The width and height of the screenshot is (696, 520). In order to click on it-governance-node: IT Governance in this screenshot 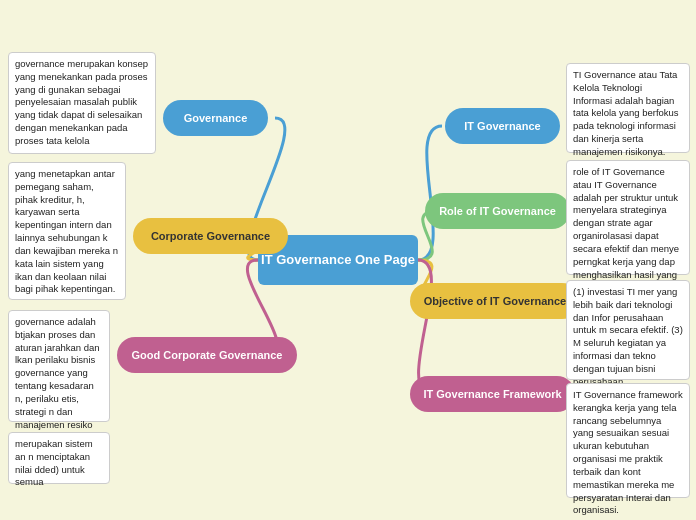, I will do `click(502, 126)`.